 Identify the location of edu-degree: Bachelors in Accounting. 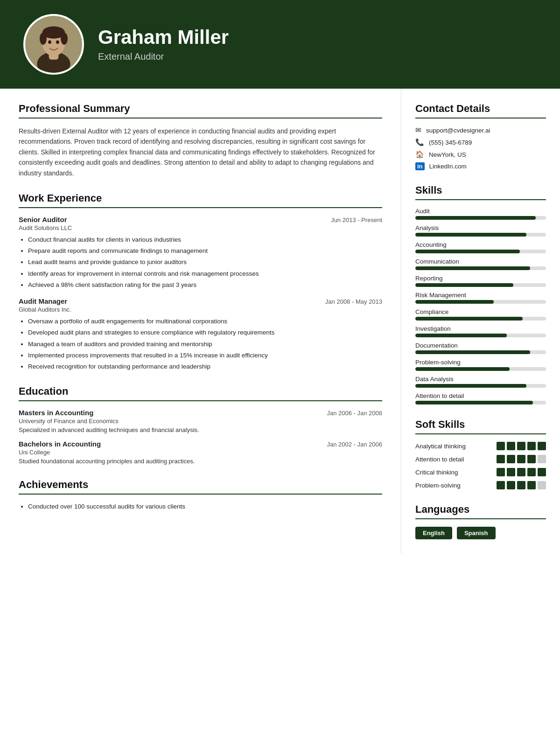
(60, 444).